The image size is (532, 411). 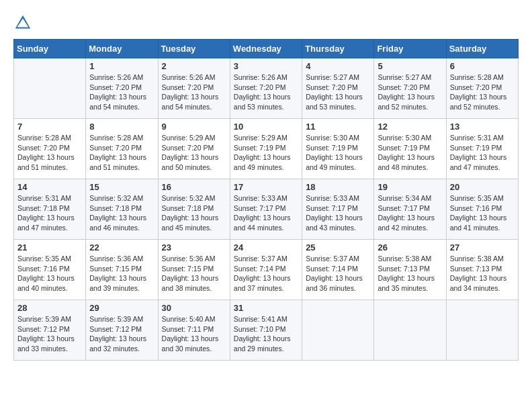 What do you see at coordinates (482, 49) in the screenshot?
I see `weekday-header-saturday: Saturday` at bounding box center [482, 49].